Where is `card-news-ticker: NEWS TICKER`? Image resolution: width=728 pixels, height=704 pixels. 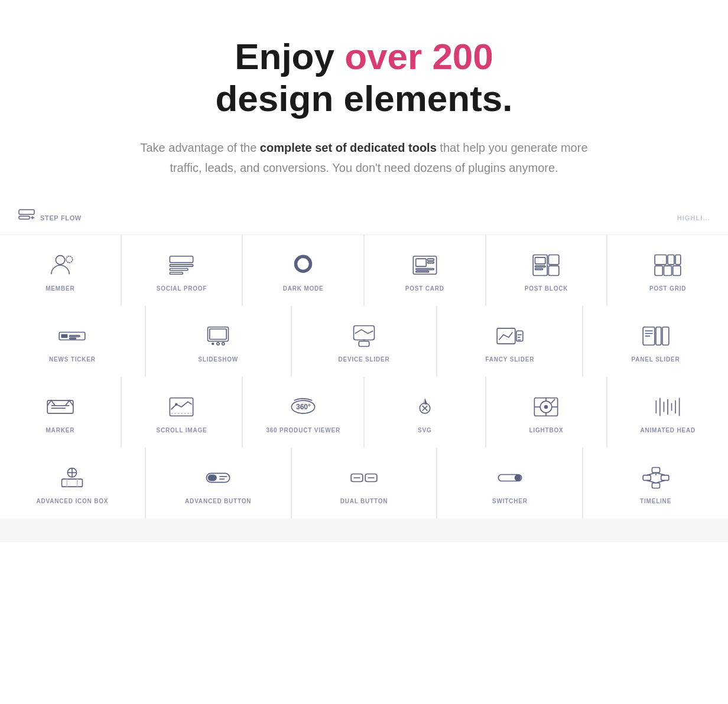 card-news-ticker: NEWS TICKER is located at coordinates (72, 341).